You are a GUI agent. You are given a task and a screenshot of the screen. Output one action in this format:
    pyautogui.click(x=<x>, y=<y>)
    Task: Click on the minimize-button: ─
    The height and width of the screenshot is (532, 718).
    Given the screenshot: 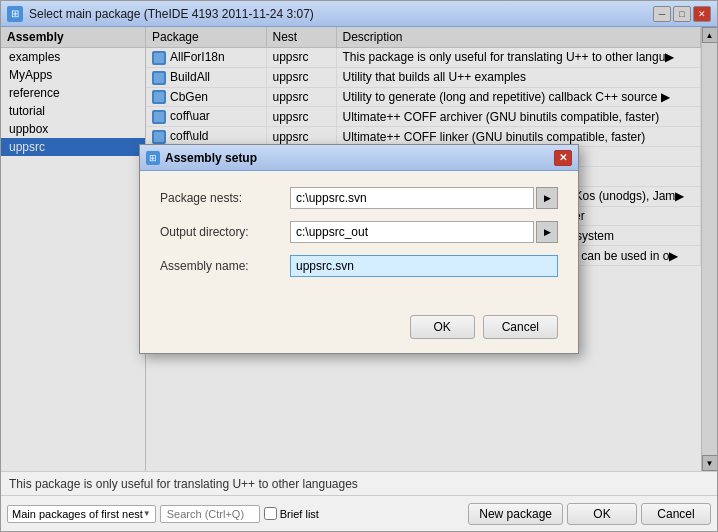 What is the action you would take?
    pyautogui.click(x=662, y=14)
    